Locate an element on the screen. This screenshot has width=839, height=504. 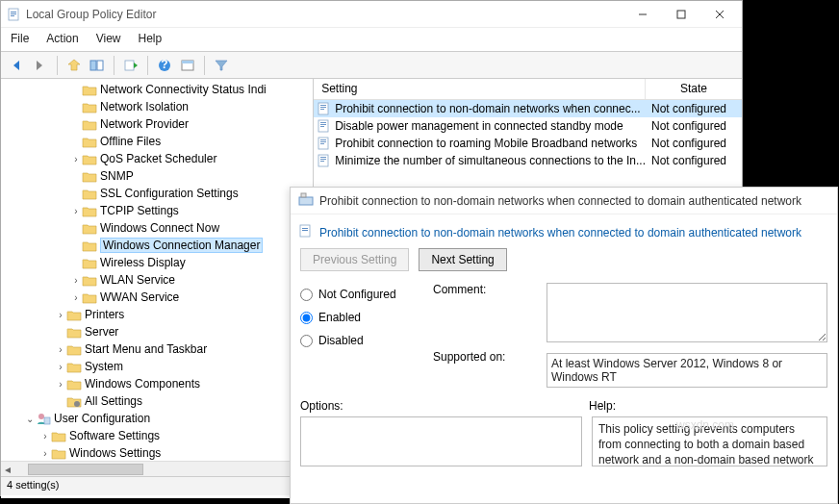
toolbar: ? is located at coordinates (371, 65).